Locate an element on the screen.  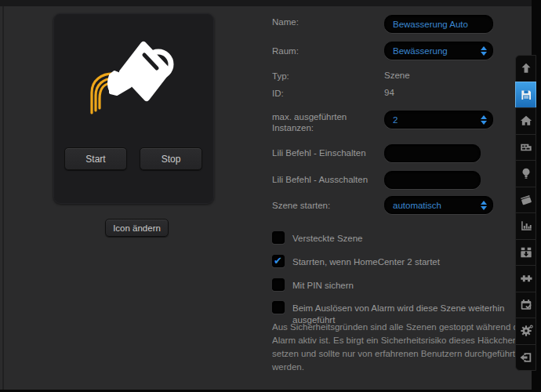
scene-icon-card: Start Stop is located at coordinates (133, 108).